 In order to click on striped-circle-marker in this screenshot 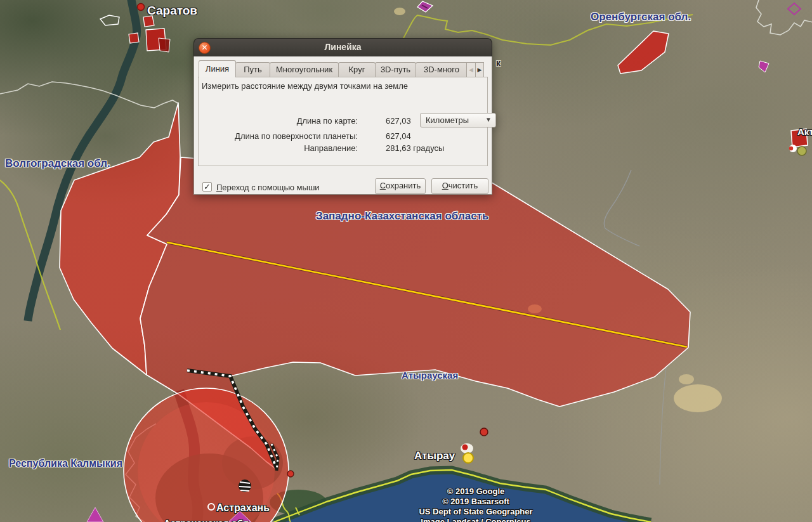, I will do `click(245, 486)`.